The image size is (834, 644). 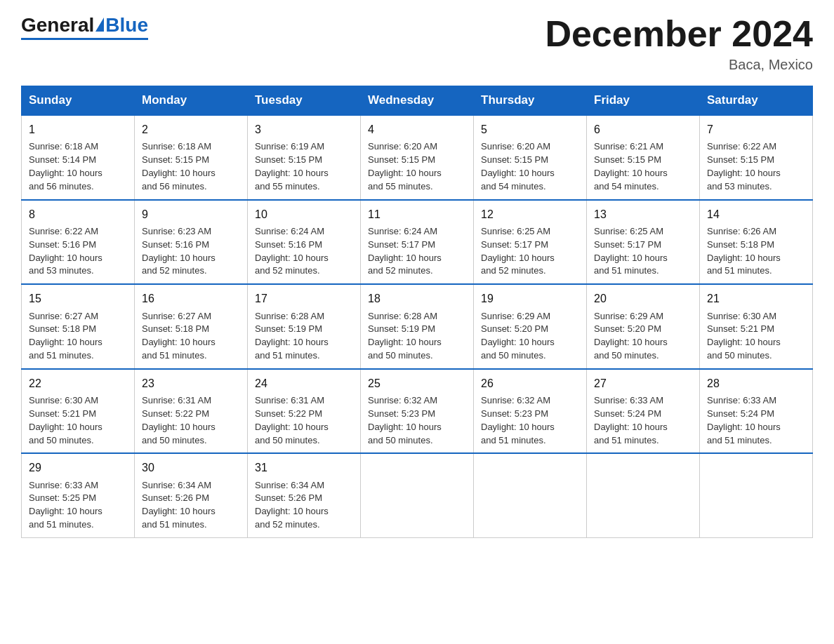 I want to click on table-row: 30Sunrise: 6:34 AMSunset: 5:26 PMDayligh…, so click(x=191, y=495).